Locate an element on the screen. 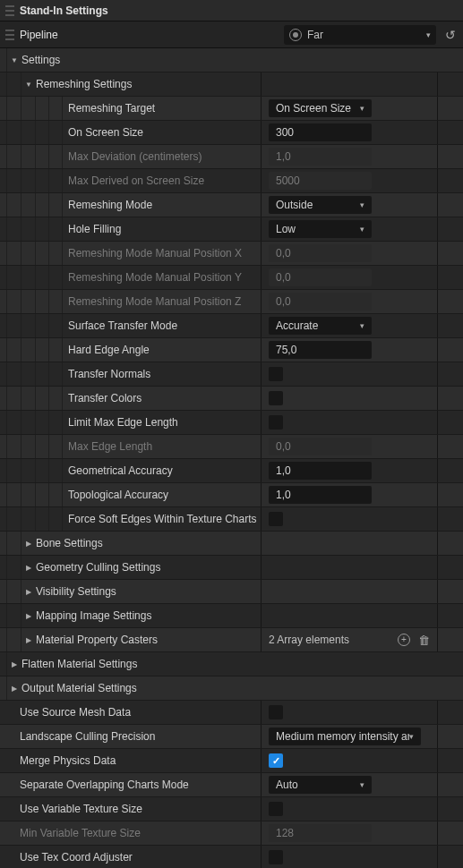 This screenshot has height=868, width=463. limit-max-edge-row: Limit Max Edge Length is located at coordinates (231, 422).